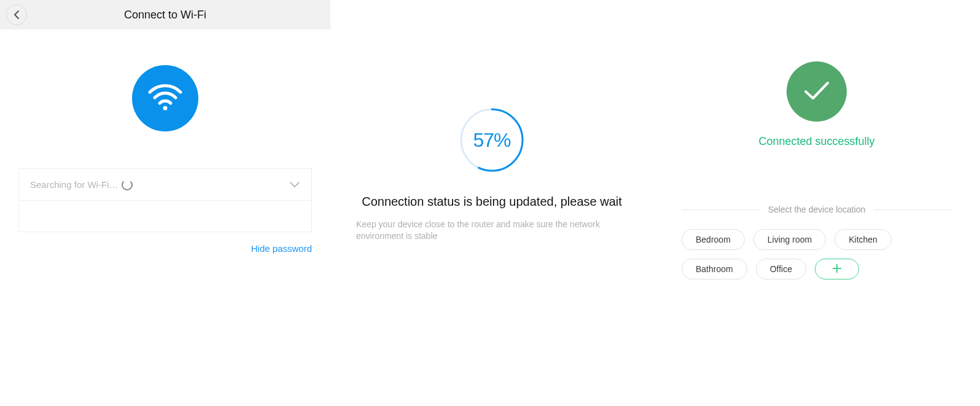  I want to click on wifi-network-dropdown: Searching for Wi-Fi…, so click(165, 184).